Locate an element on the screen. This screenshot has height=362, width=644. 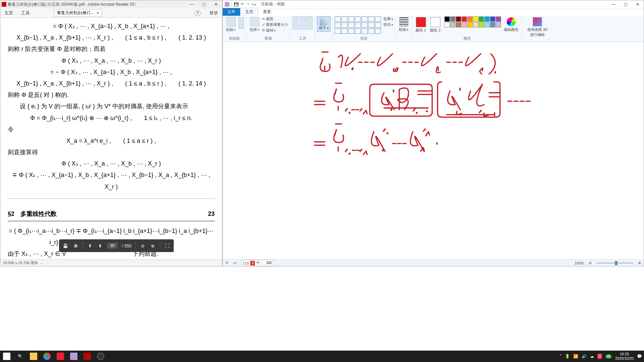
wechat-badge: 26 is located at coordinates (608, 357).